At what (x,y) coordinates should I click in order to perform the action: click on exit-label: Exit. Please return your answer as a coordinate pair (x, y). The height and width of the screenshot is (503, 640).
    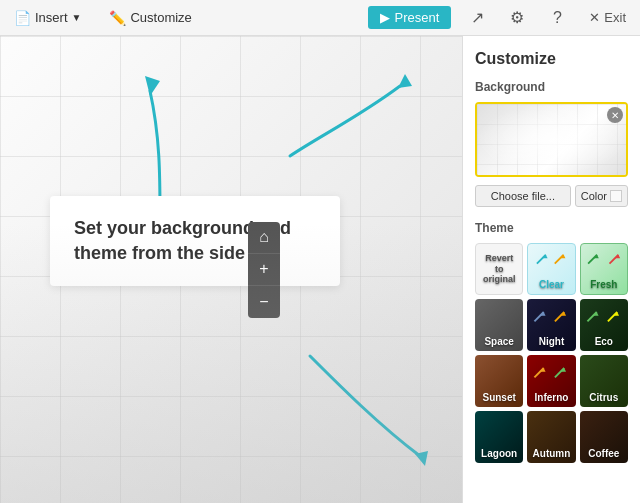
    Looking at the image, I should click on (615, 18).